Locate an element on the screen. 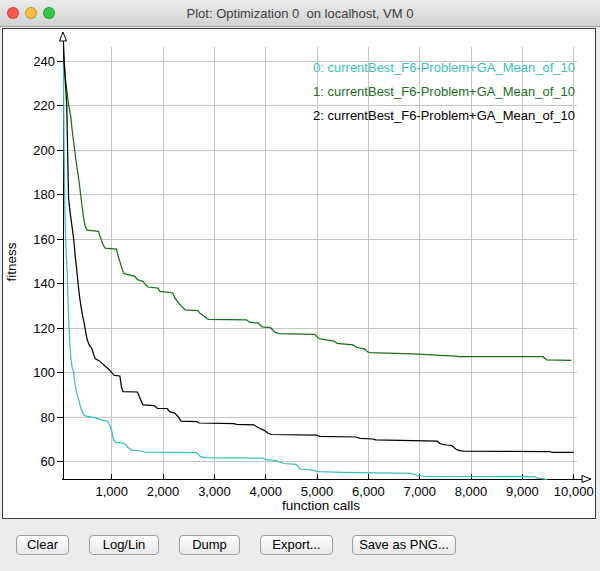 Image resolution: width=600 pixels, height=571 pixels. save-png-button: Save as PNG... is located at coordinates (404, 545).